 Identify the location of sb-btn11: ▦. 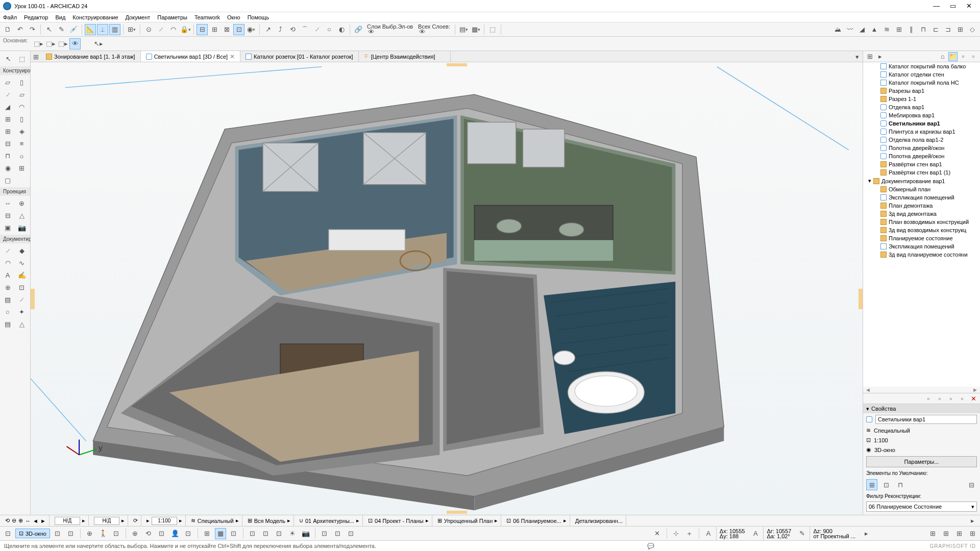
(220, 534).